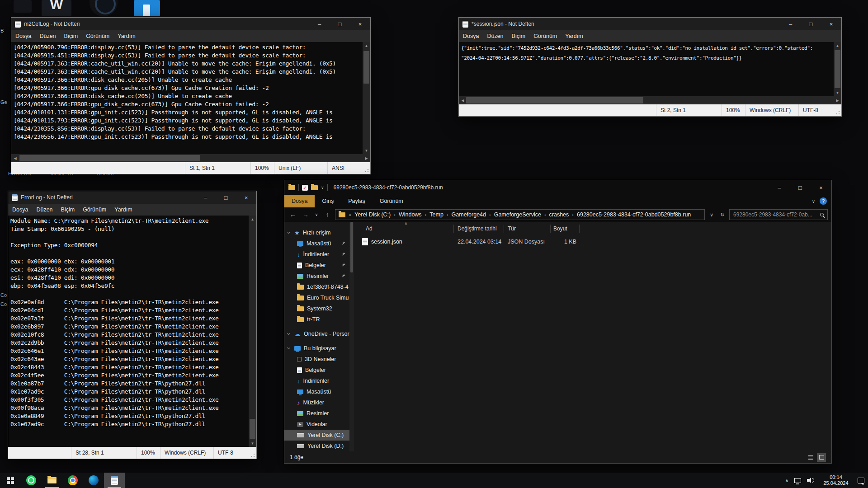 The height and width of the screenshot is (488, 868). What do you see at coordinates (558, 188) in the screenshot?
I see `titlebar: ✓ ∨ 69280ec5-2983-4834-cf72-0abd0529bf8b…` at bounding box center [558, 188].